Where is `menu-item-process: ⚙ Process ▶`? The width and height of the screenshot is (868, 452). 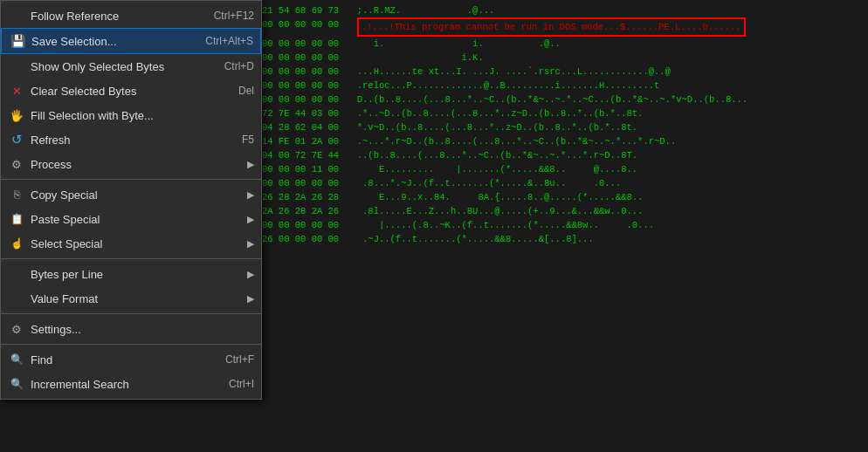 menu-item-process: ⚙ Process ▶ is located at coordinates (131, 164).